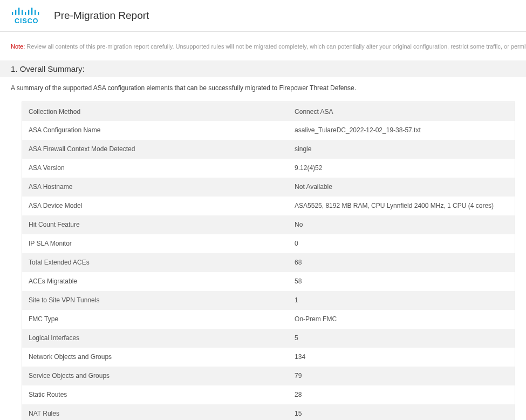 The width and height of the screenshot is (526, 420). Describe the element at coordinates (155, 244) in the screenshot. I see `table-cell-label: IP SLA Monitor` at that location.